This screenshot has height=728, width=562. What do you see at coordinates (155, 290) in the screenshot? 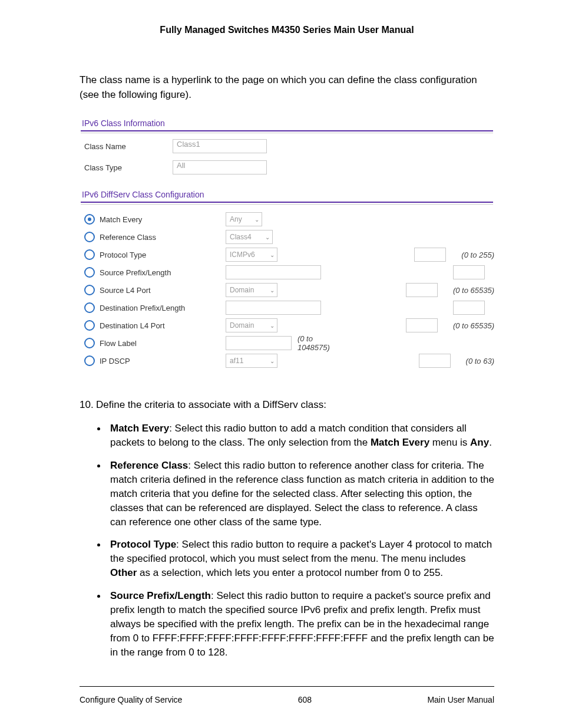
I see `radio-source-l4-port: Source L4 Port` at bounding box center [155, 290].